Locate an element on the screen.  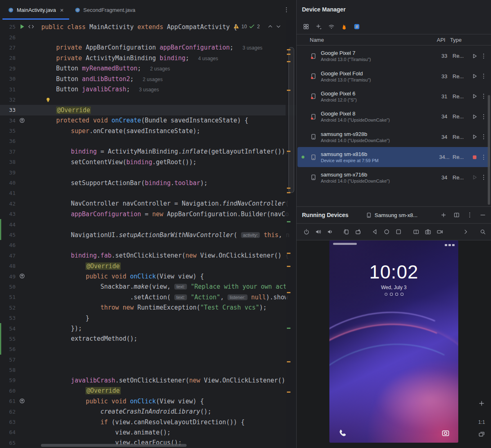
column-name: Name is located at coordinates (371, 40).